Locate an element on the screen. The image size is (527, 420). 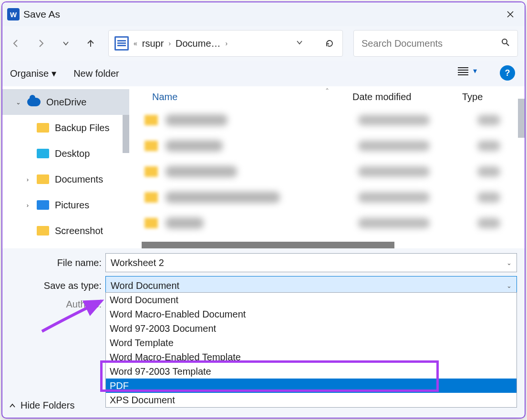
close-button is located at coordinates (510, 14).